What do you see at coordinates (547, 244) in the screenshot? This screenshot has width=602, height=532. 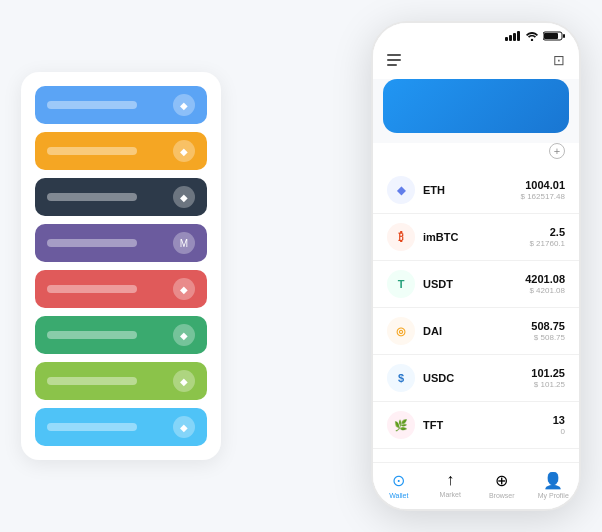 I see `asset-usd: $ 21760.1` at bounding box center [547, 244].